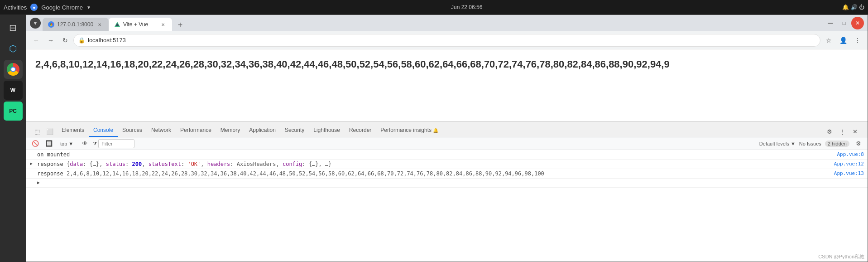  Describe the element at coordinates (89, 7) in the screenshot. I see `taskbar-dropdown-icon: ▼` at that location.